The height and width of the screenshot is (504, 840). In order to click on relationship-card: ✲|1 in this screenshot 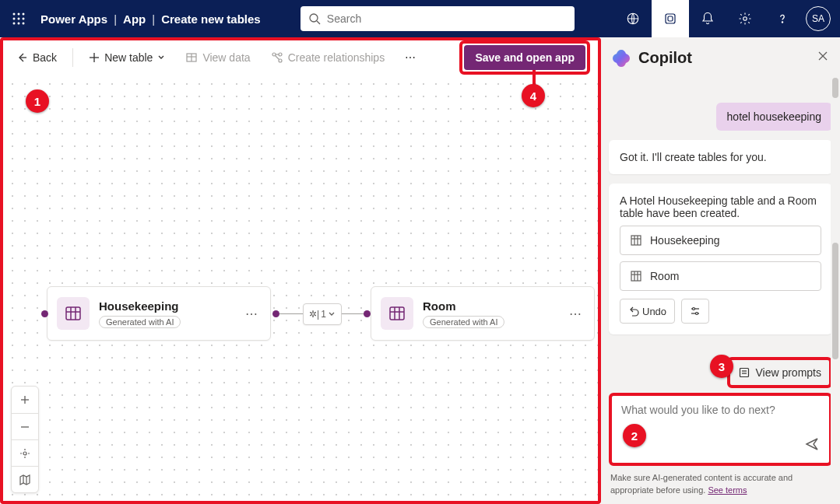, I will do `click(322, 314)`.